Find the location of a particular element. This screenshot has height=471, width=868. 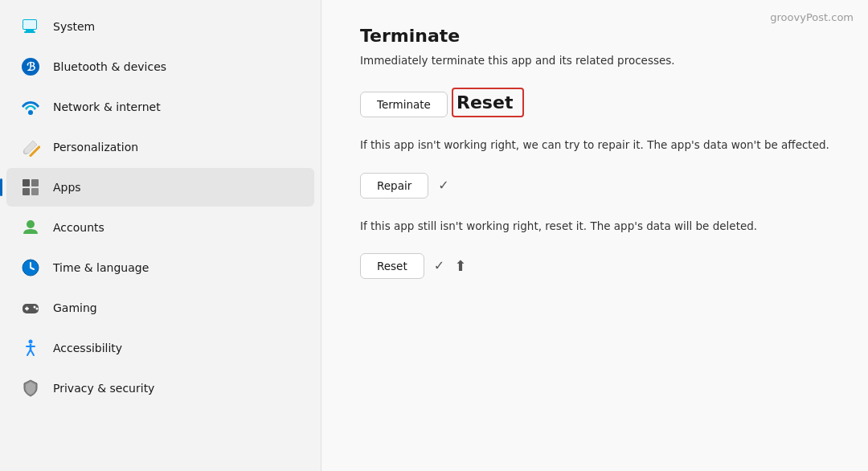

repair-row: Repair ✓ is located at coordinates (595, 186).